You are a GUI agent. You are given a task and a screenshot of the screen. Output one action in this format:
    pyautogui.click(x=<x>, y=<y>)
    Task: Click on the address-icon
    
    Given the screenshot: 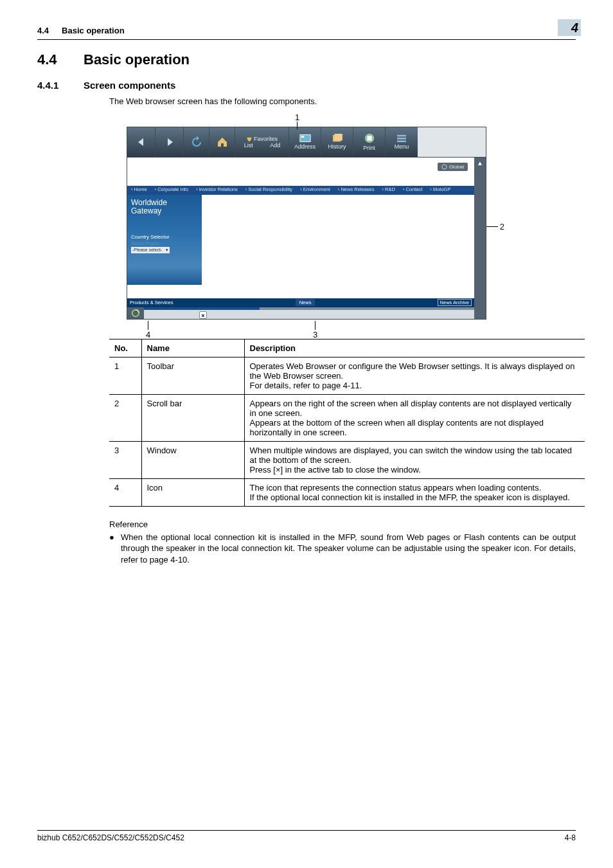 What is the action you would take?
    pyautogui.click(x=305, y=138)
    